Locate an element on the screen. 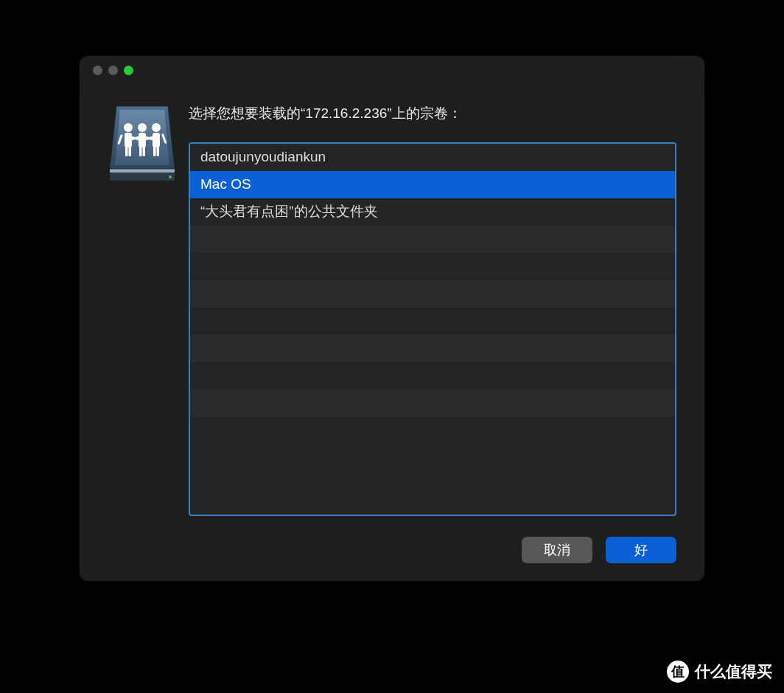 The image size is (784, 693). ok-button: 好 is located at coordinates (641, 550).